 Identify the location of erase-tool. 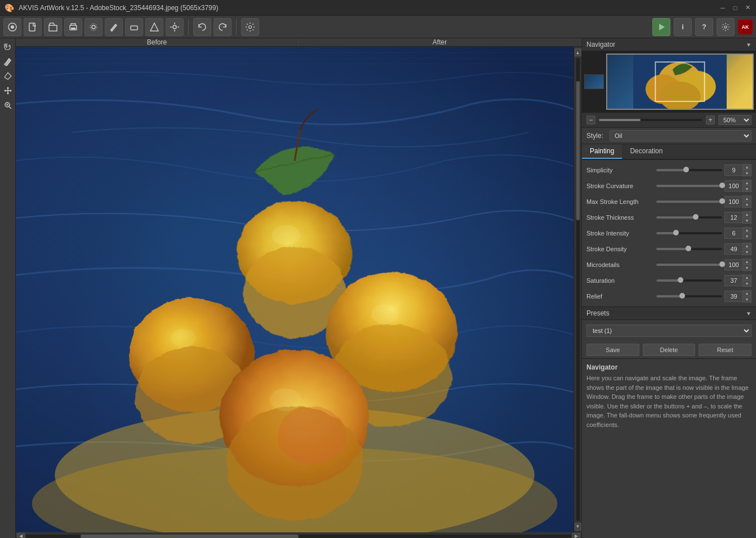
(8, 76).